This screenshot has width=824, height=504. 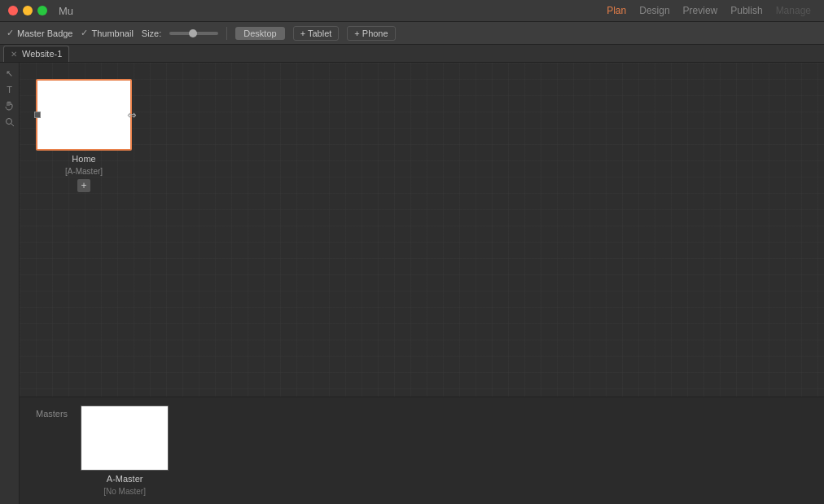 What do you see at coordinates (10, 283) in the screenshot?
I see `sidebar-tools: ↖ T` at bounding box center [10, 283].